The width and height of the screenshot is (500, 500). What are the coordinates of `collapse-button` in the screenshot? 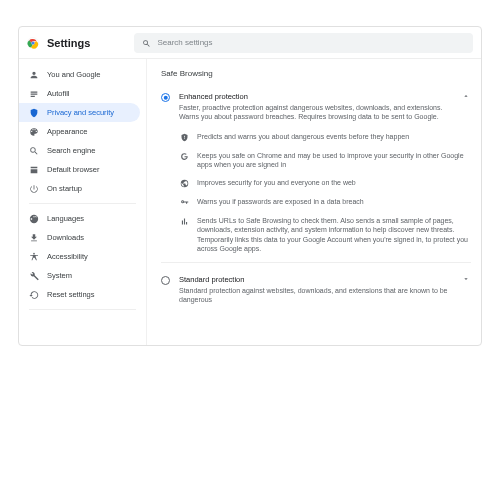 It's located at (466, 96).